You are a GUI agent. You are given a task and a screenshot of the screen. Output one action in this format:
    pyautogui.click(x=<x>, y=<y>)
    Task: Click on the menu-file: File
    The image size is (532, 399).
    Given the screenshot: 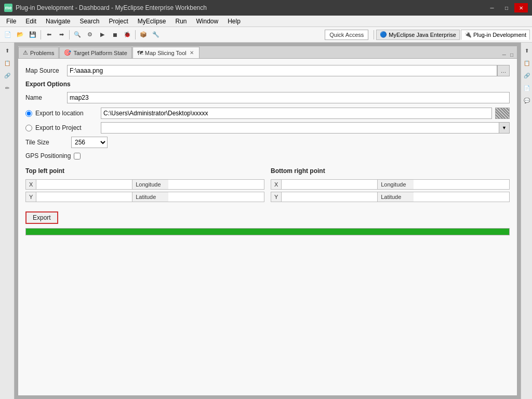 What is the action you would take?
    pyautogui.click(x=11, y=21)
    